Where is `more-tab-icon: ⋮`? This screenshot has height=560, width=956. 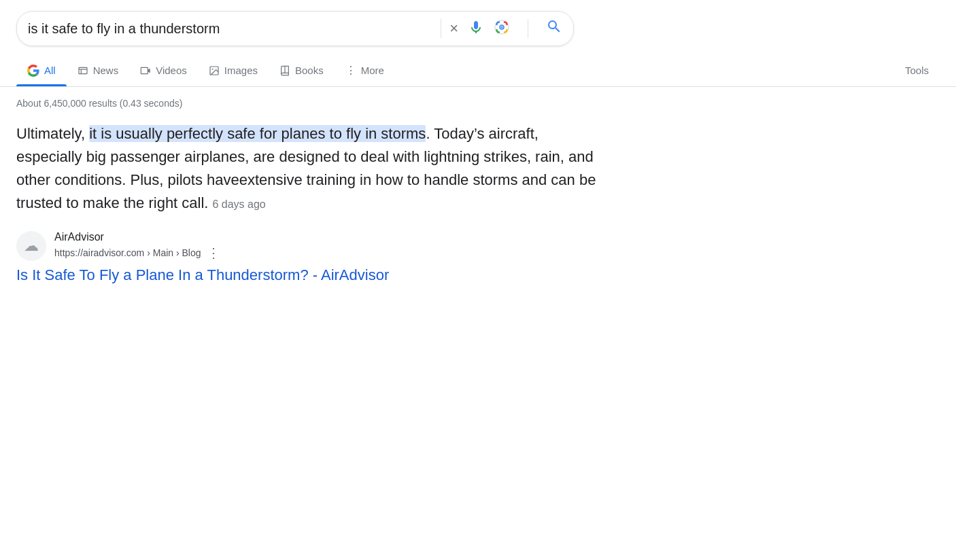
more-tab-icon: ⋮ is located at coordinates (351, 71).